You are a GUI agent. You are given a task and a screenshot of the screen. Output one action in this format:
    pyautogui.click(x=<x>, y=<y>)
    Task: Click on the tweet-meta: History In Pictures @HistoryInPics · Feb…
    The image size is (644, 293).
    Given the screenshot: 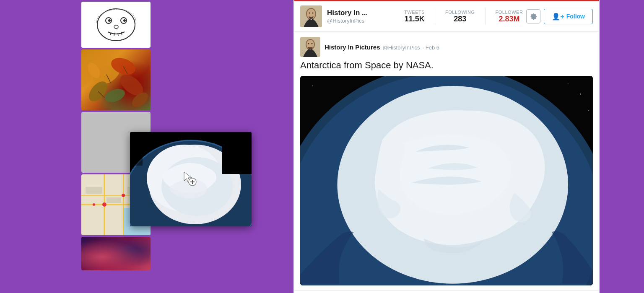 What is the action you would take?
    pyautogui.click(x=382, y=47)
    